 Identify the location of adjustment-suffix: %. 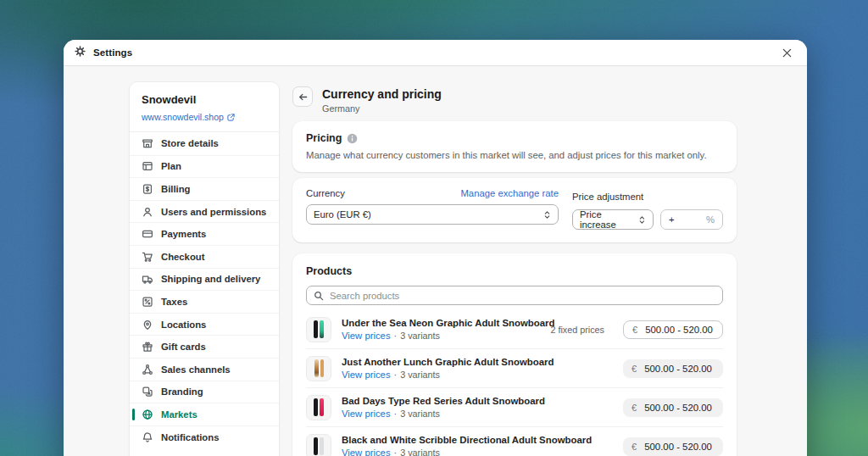
(710, 220).